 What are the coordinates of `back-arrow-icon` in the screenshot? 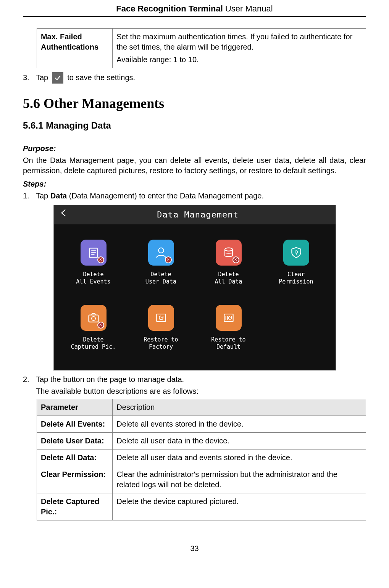 It's located at (64, 214).